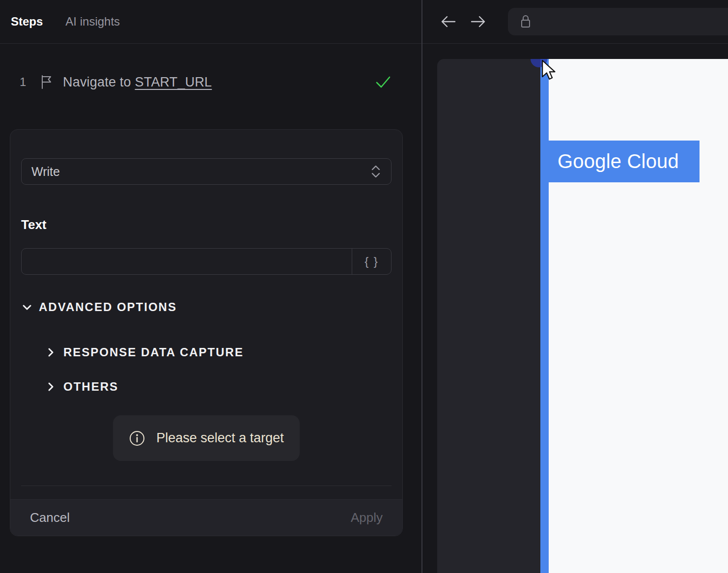 This screenshot has height=573, width=728. I want to click on insert-variable-button: { }, so click(371, 261).